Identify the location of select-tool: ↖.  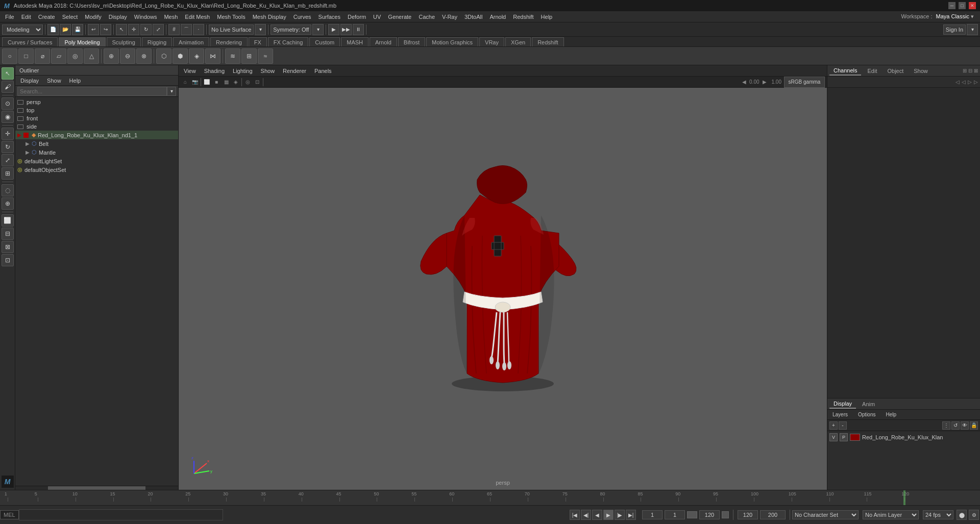
(121, 30).